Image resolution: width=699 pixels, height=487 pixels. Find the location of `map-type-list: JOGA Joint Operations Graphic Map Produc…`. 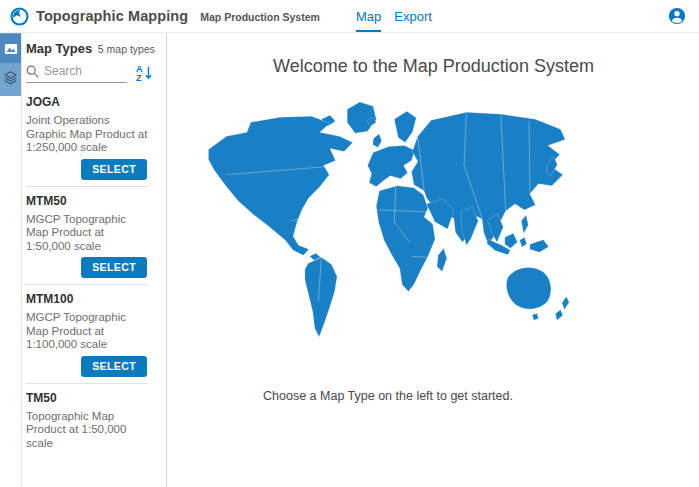

map-type-list: JOGA Joint Operations Graphic Map Produc… is located at coordinates (87, 269).